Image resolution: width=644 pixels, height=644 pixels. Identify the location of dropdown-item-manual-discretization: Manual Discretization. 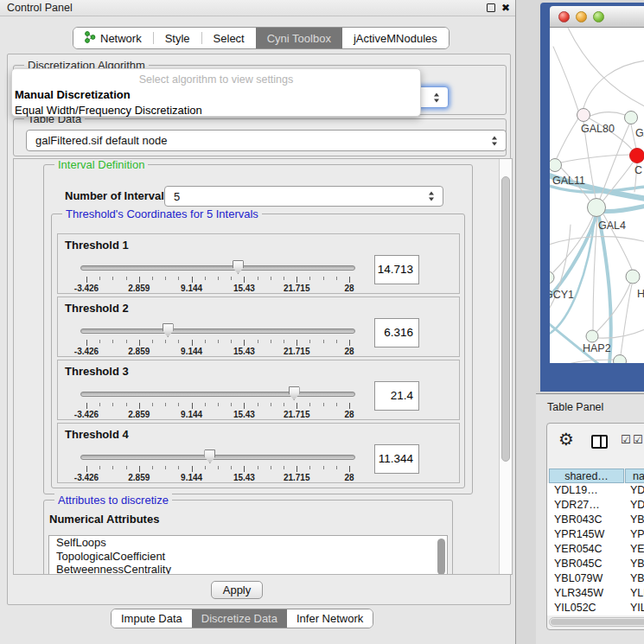
(216, 95).